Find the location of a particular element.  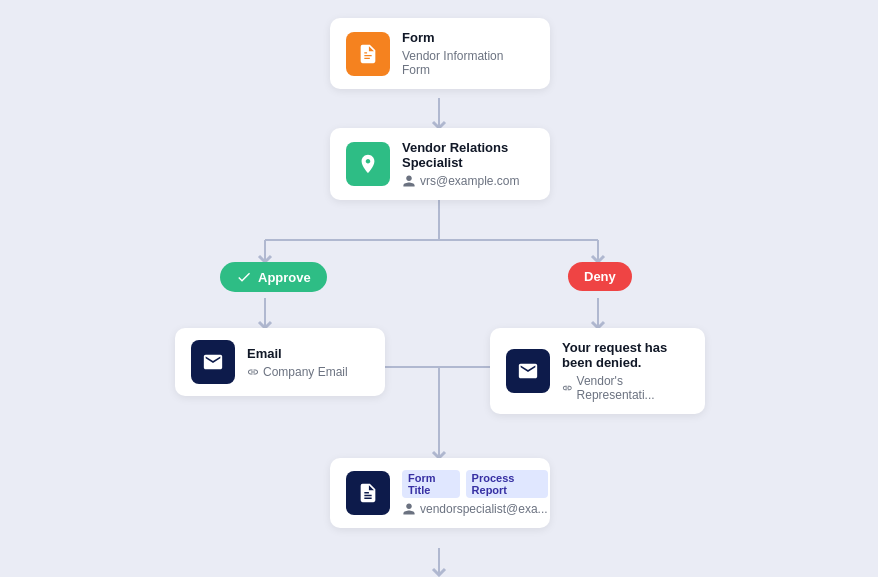

deny-label: Deny is located at coordinates (600, 276).